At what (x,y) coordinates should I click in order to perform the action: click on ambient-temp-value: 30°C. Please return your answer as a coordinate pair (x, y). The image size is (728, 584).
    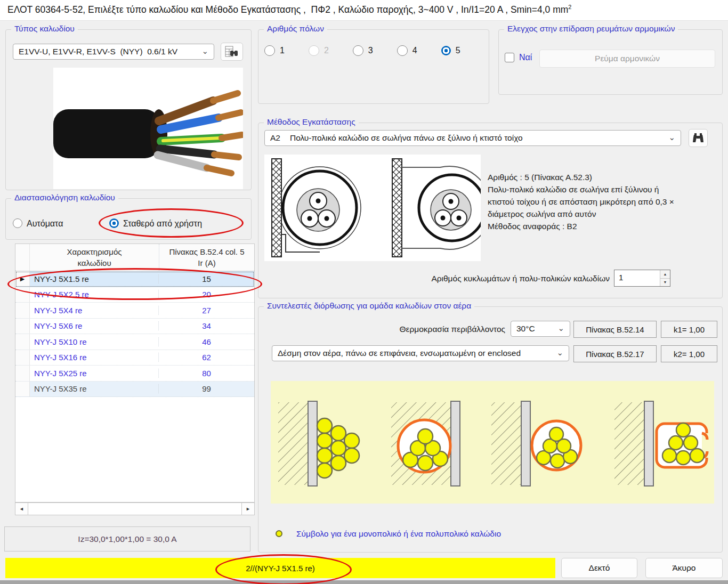
    Looking at the image, I should click on (525, 329).